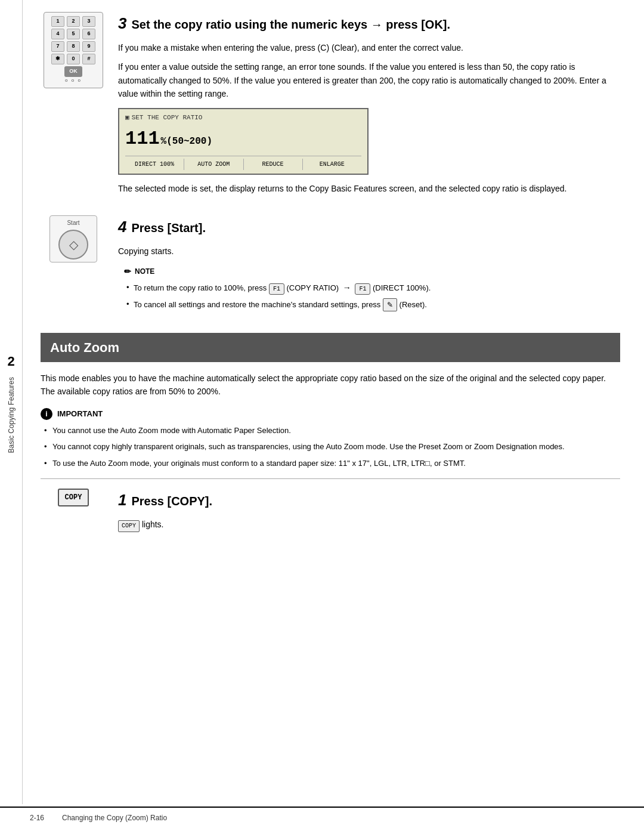 The width and height of the screenshot is (644, 828). I want to click on key-7: 7, so click(58, 47).